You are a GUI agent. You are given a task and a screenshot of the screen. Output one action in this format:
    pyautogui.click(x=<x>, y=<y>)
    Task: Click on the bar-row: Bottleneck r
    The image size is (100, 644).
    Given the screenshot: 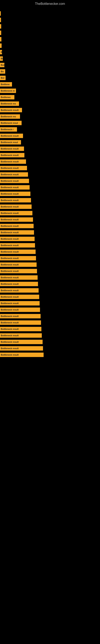 What is the action you would take?
    pyautogui.click(x=50, y=130)
    